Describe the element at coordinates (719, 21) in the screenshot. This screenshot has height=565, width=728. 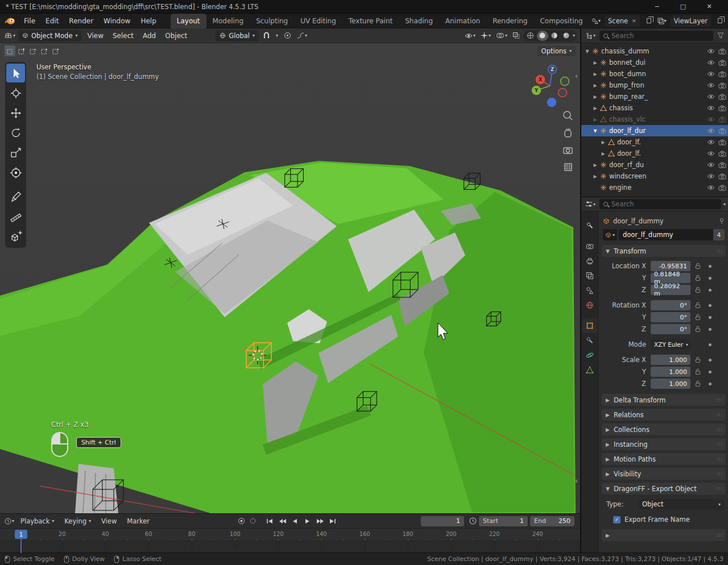
I see `new-viewlayer-button` at that location.